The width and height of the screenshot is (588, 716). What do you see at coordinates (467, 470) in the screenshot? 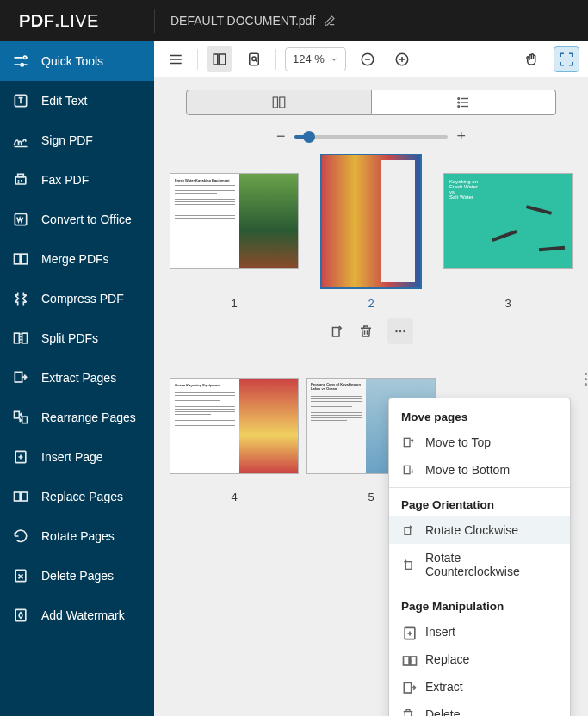
I see `menu-item-label: Move to Bottom` at bounding box center [467, 470].